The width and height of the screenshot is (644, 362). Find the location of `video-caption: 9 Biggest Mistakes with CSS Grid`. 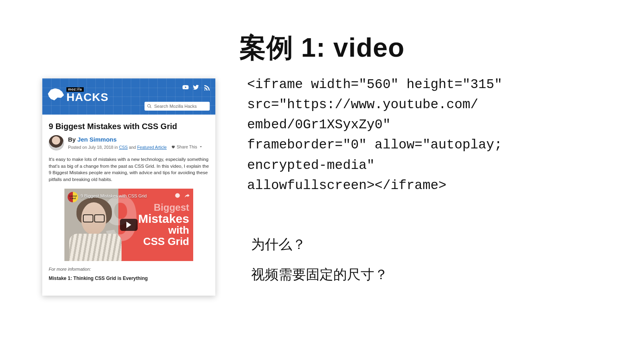

video-caption: 9 Biggest Mistakes with CSS Grid is located at coordinates (114, 196).